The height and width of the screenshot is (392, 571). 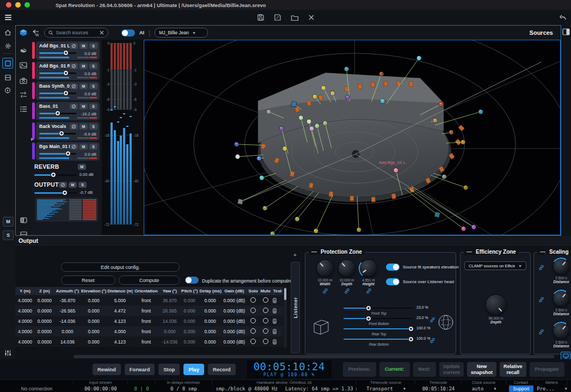 What do you see at coordinates (33, 139) in the screenshot?
I see `group-collapse-arrow-icon` at bounding box center [33, 139].